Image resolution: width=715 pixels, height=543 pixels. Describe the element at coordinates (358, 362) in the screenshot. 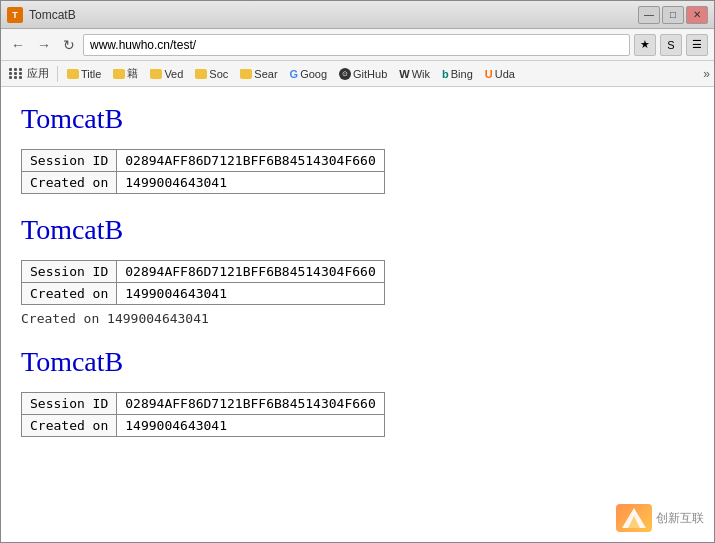

I see `section-3-title: TomcatB` at that location.